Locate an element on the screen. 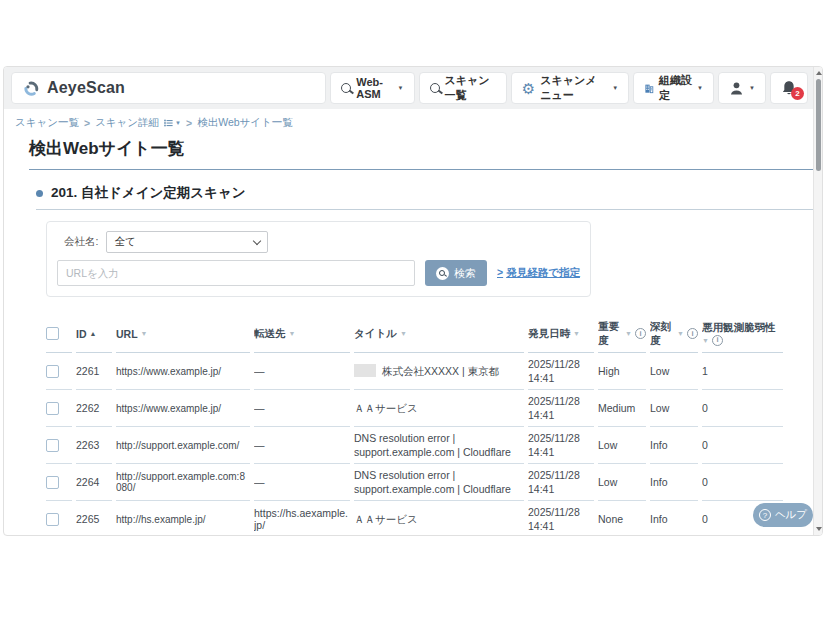 This screenshot has width=826, height=620. notification-badge: 2 is located at coordinates (798, 94).